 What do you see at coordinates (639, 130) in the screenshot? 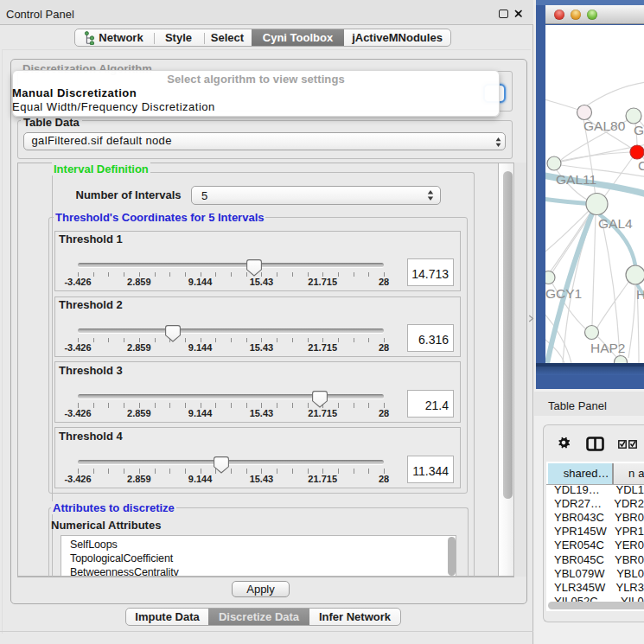
I see `svg-text: GA` at bounding box center [639, 130].